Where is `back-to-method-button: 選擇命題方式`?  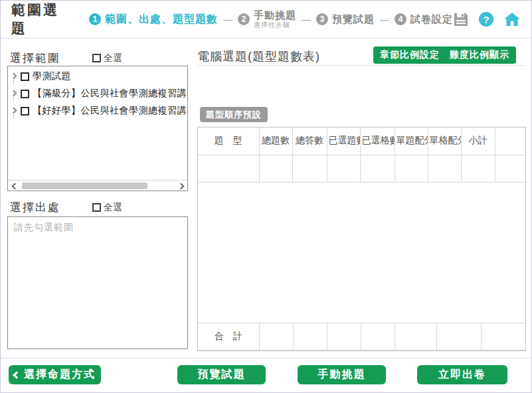 back-to-method-button: 選擇命題方式 is located at coordinates (54, 374).